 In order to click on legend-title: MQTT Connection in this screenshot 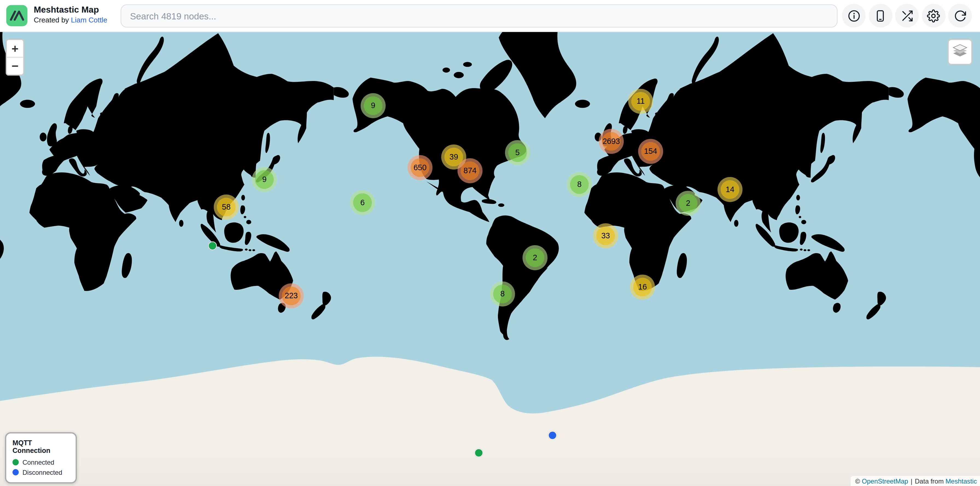, I will do `click(41, 447)`.